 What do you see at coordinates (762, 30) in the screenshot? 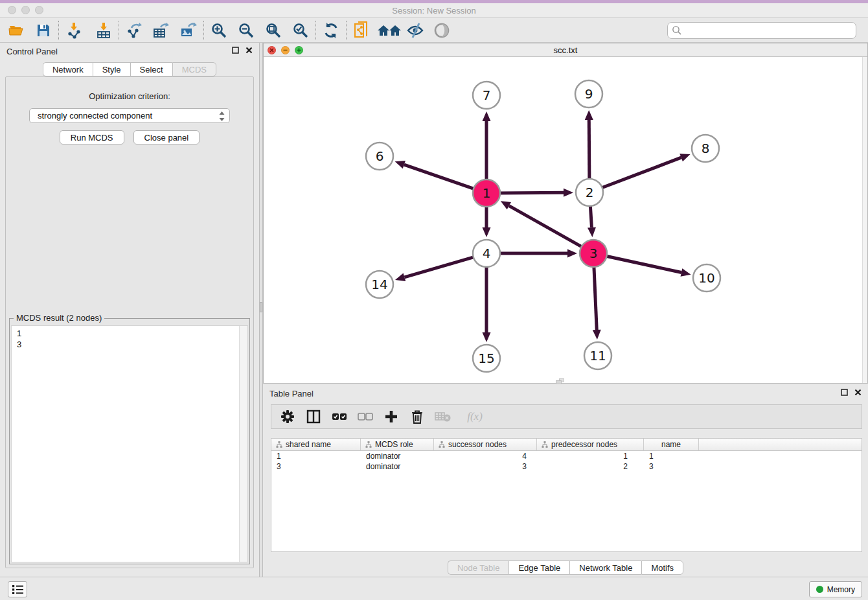
I see `search-input` at bounding box center [762, 30].